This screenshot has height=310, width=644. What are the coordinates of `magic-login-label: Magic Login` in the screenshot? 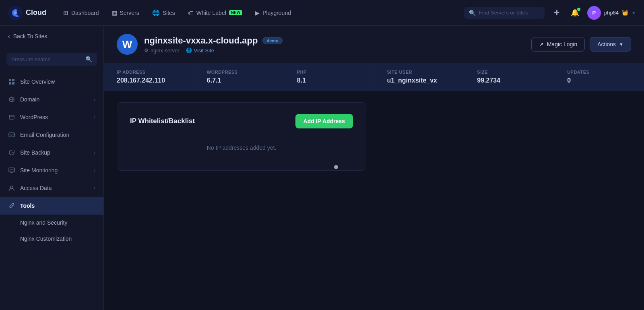 It's located at (562, 44).